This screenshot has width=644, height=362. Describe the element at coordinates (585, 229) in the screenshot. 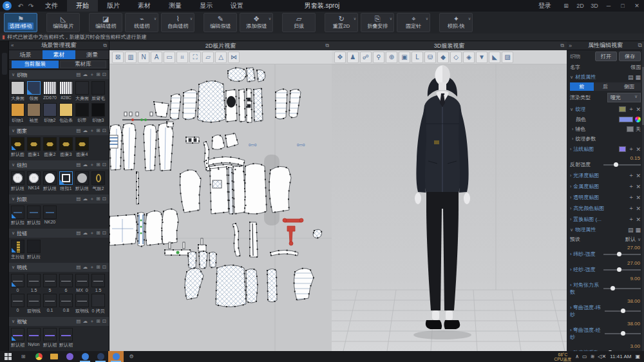

I see `physical-section-label: 物理属性` at that location.